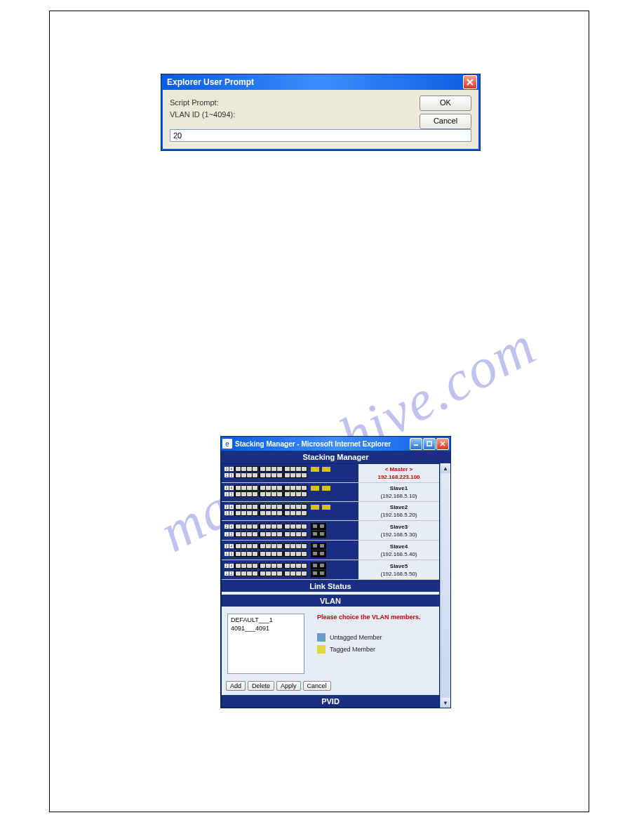 Image resolution: width=644 pixels, height=834 pixels. I want to click on vlan-panel: DEFAULT___14091___4091 Please choice the…, so click(330, 643).